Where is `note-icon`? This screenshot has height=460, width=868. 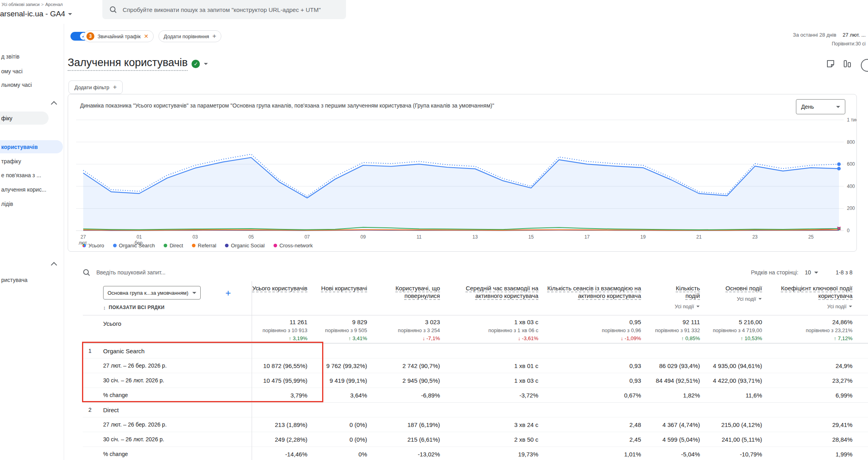
note-icon is located at coordinates (831, 64).